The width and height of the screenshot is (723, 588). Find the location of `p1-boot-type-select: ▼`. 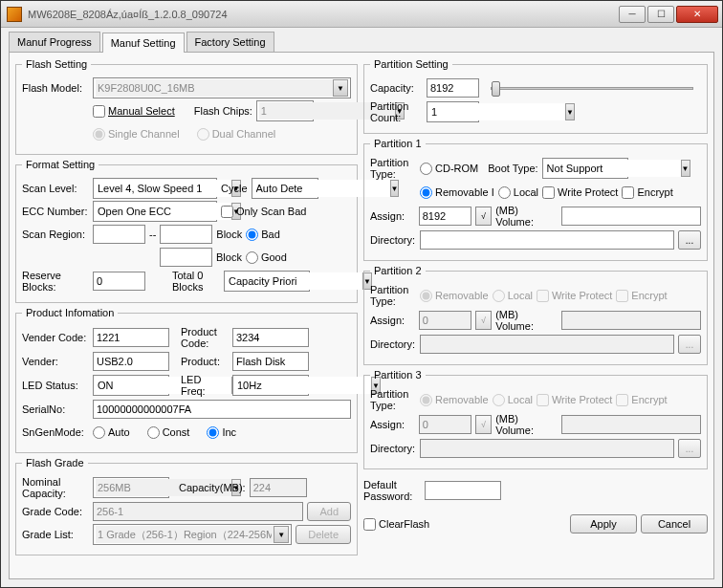

p1-boot-type-select: ▼ is located at coordinates (585, 168).